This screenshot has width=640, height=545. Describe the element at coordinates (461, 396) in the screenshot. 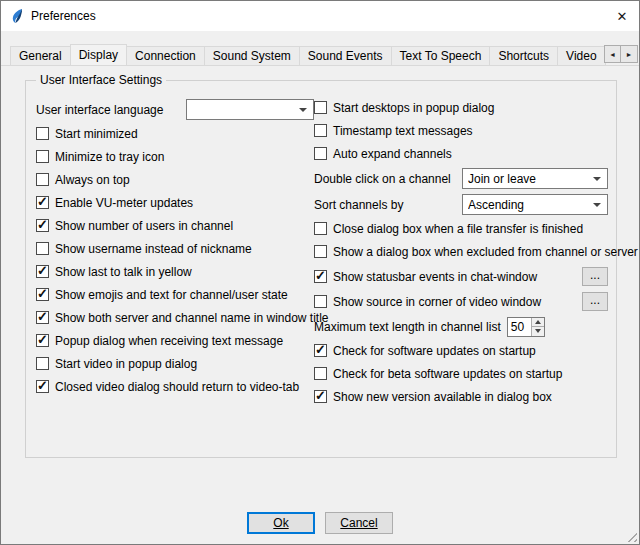

I see `checkbox-row: Show new version available in dialog box` at that location.